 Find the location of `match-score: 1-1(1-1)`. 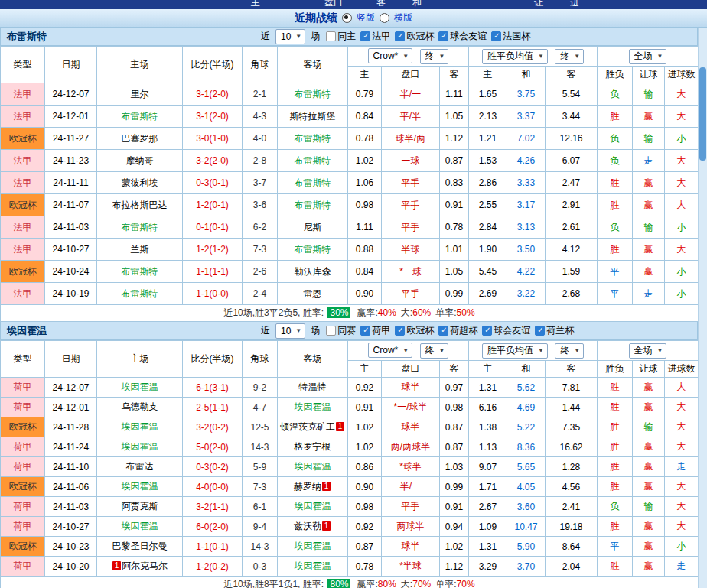

match-score: 1-1(1-1) is located at coordinates (213, 272).